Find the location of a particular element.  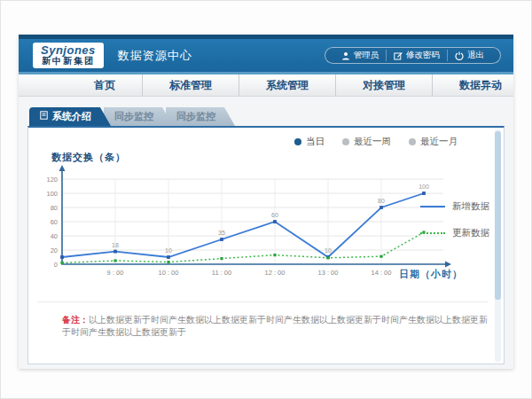

admin-user-button: 管理员 is located at coordinates (360, 55).